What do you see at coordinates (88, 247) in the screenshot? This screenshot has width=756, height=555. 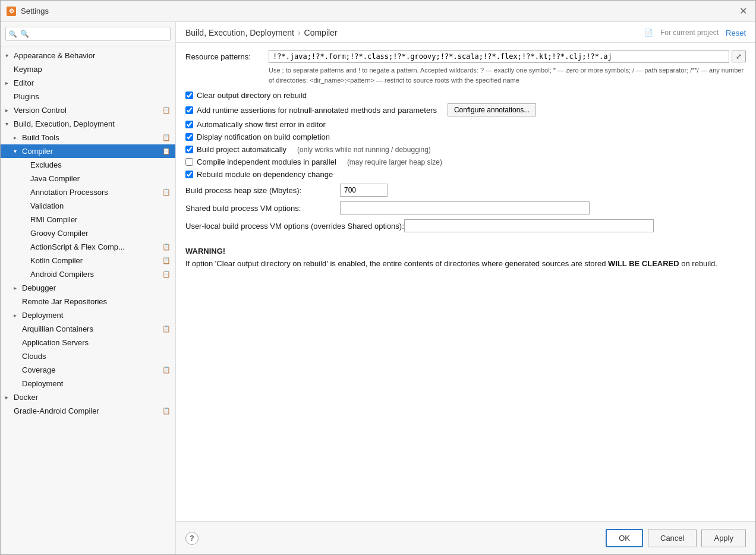 I see `sidebar-item-actionscript-flex: ActionScript & Flex Comp...📋` at bounding box center [88, 247].